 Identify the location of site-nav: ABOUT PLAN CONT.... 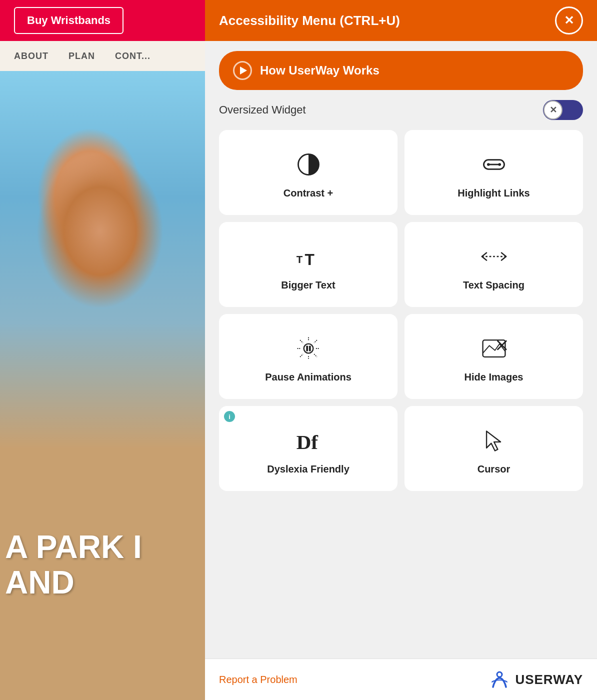
(102, 56).